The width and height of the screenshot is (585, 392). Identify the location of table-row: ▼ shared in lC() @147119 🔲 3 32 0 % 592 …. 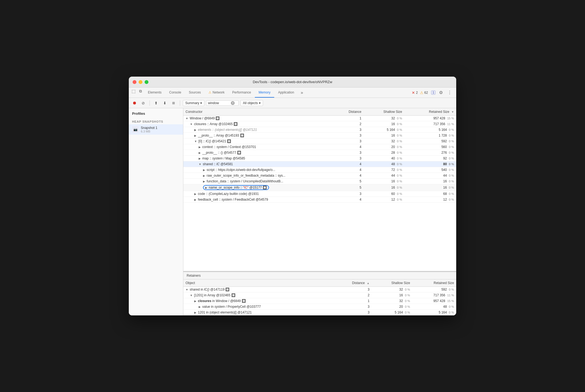
(320, 290).